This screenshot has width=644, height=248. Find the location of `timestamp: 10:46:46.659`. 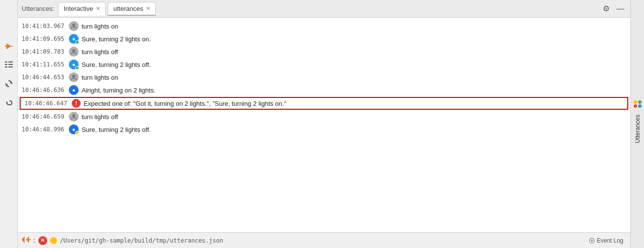

timestamp: 10:46:46.659 is located at coordinates (44, 117).